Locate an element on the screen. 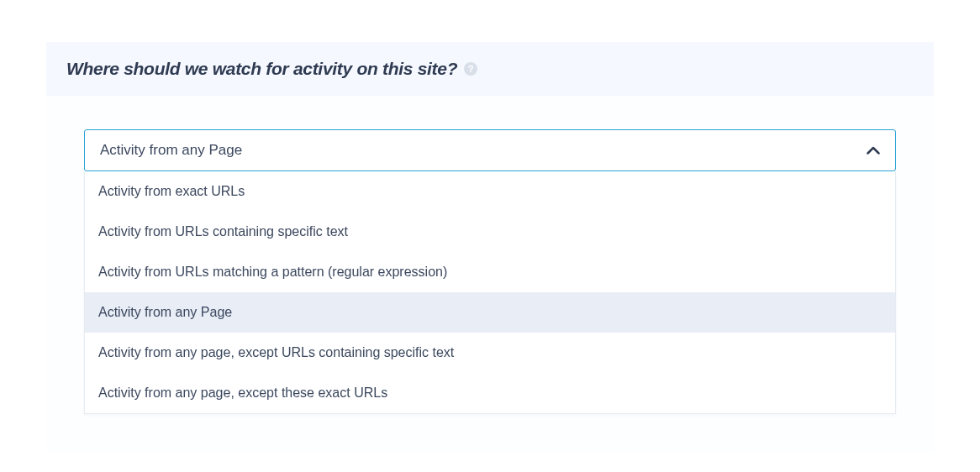 This screenshot has width=980, height=472. dropdown-option: Activity from URLs matching a pattern (r… is located at coordinates (490, 272).